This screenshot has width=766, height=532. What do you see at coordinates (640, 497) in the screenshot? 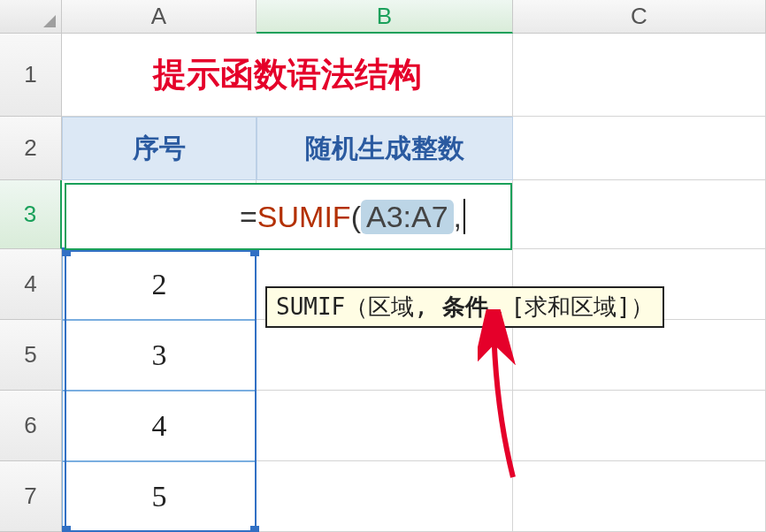
I see `cell-C7` at bounding box center [640, 497].